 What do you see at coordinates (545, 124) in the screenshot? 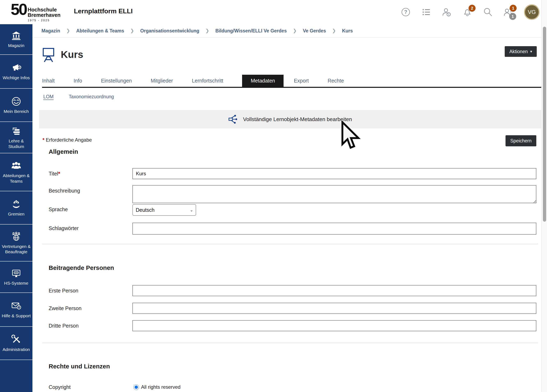
I see `scrollbar-thumb` at bounding box center [545, 124].